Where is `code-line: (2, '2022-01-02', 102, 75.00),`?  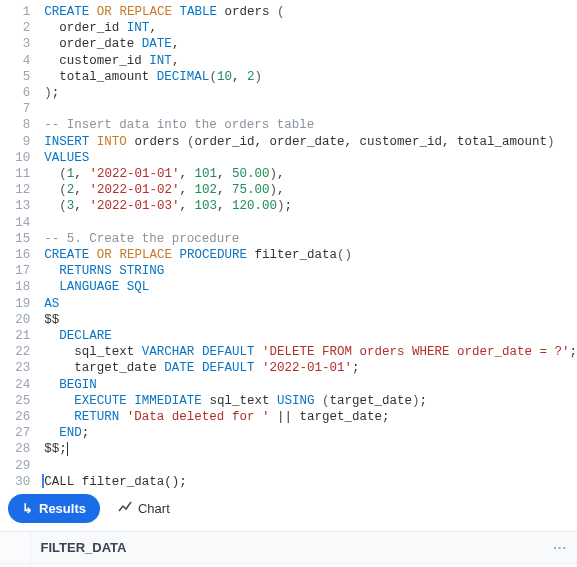 code-line: (2, '2022-01-02', 102, 75.00), is located at coordinates (310, 190).